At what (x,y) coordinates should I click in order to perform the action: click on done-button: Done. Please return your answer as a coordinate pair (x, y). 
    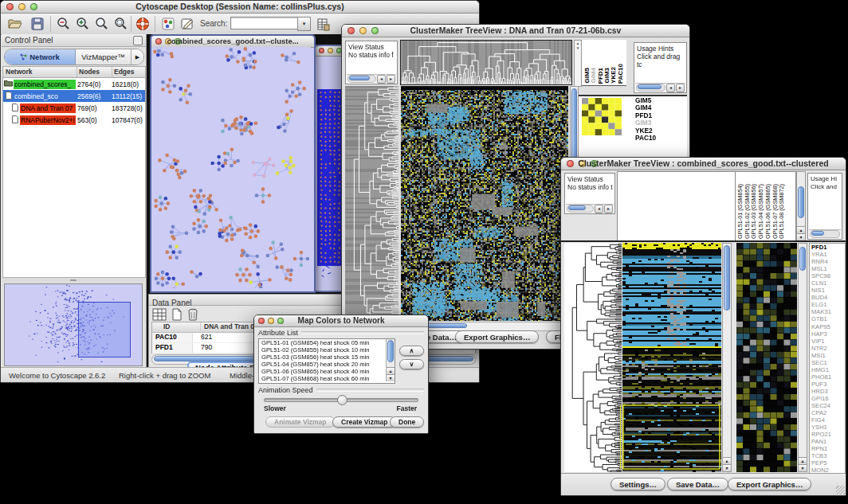
    Looking at the image, I should click on (406, 422).